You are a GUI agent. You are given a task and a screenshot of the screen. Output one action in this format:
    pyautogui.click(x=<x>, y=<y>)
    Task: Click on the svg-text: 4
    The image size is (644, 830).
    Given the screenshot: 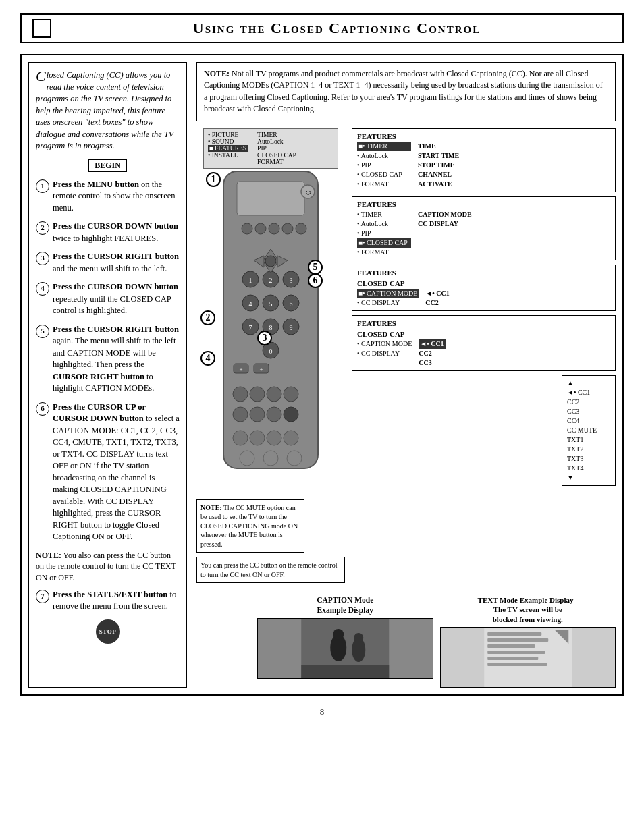 What is the action you would take?
    pyautogui.click(x=251, y=304)
    